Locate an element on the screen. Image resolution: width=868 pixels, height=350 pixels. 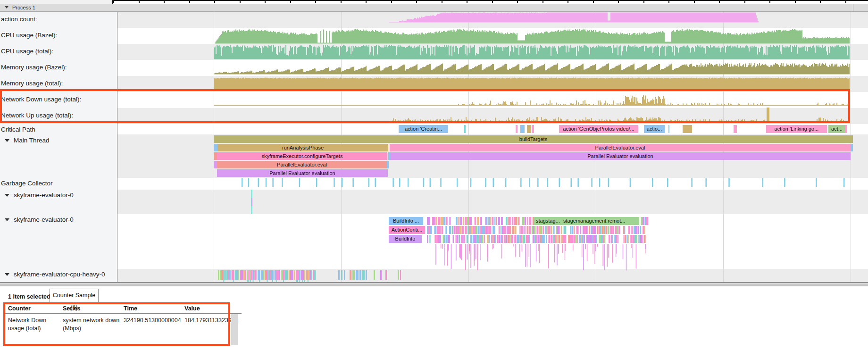
track-label-critical-path: Critical Path is located at coordinates (18, 129).